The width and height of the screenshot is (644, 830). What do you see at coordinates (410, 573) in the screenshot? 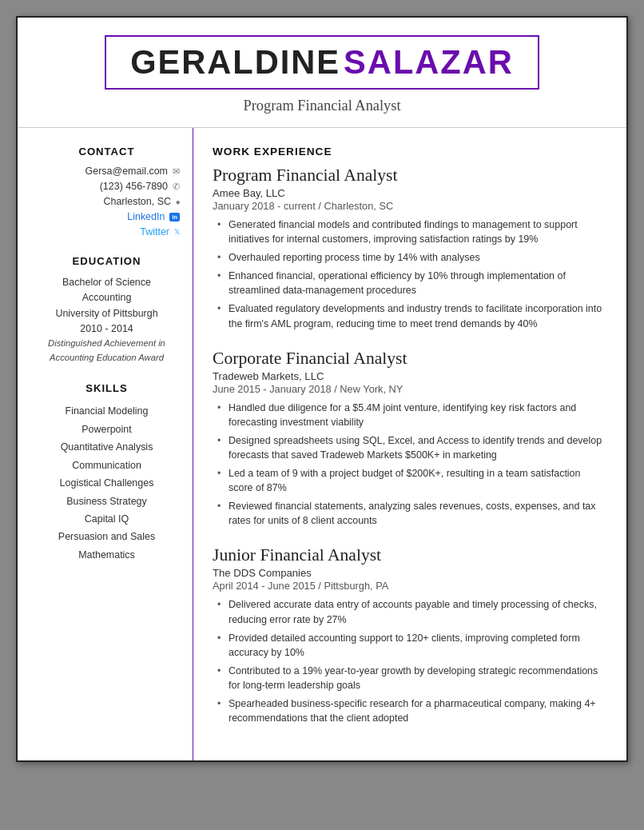
I see `job-company: The DDS Companies` at bounding box center [410, 573].